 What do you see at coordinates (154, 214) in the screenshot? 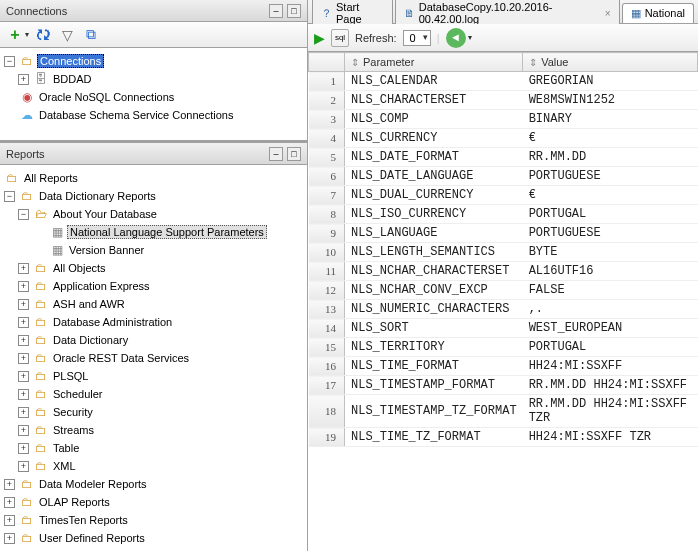
I see `about-database-node: − 🗁 About Your Database` at bounding box center [154, 214].